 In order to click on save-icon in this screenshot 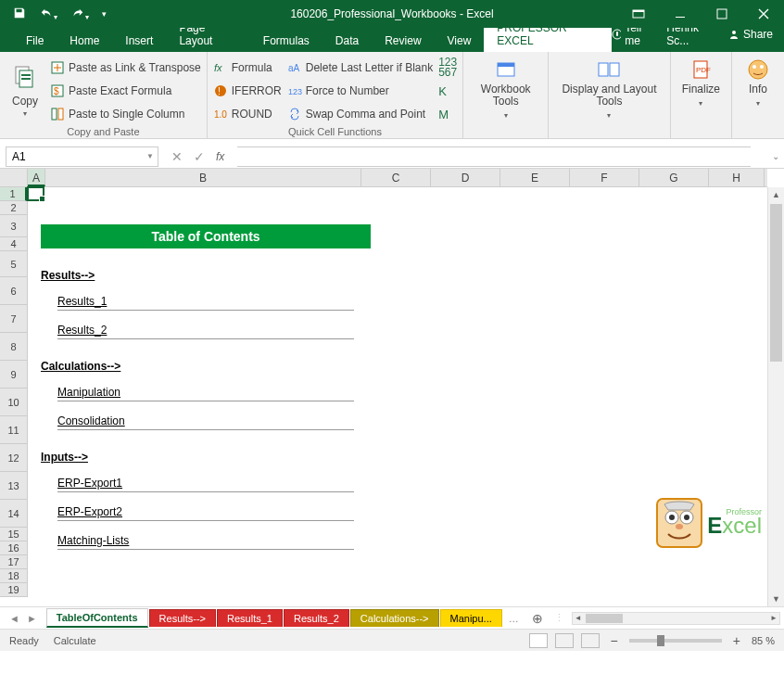, I will do `click(19, 15)`.